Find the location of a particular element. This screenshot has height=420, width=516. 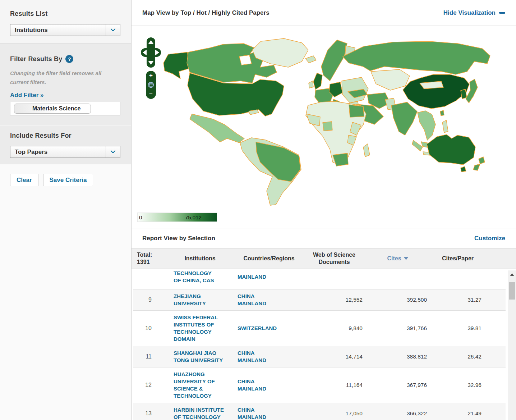

column-header-wos-documents: Web of Science Documents is located at coordinates (334, 259).